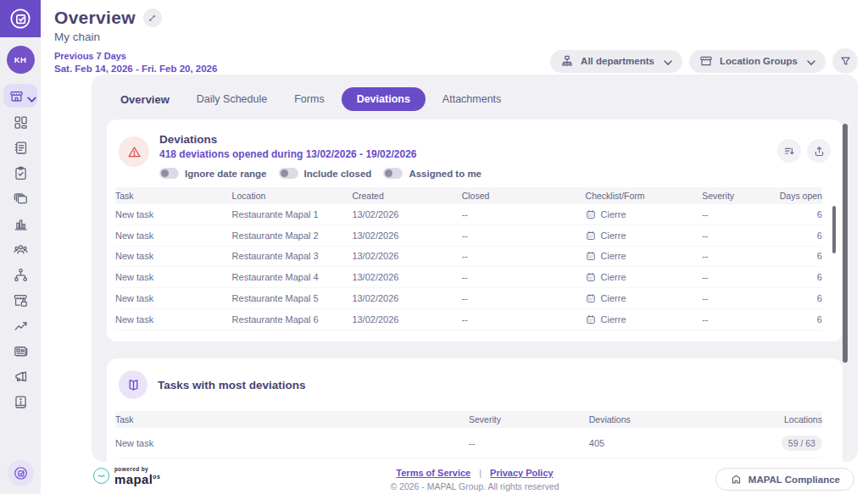 Image resolution: width=868 pixels, height=494 pixels. Describe the element at coordinates (469, 298) in the screenshot. I see `table-row: New task Restaurante Mapal 5 13/02/2026 …` at that location.